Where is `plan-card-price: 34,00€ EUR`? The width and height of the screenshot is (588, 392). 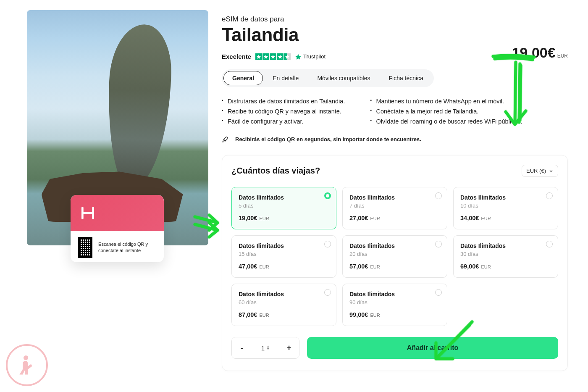 plan-card-price: 34,00€ EUR is located at coordinates (506, 218).